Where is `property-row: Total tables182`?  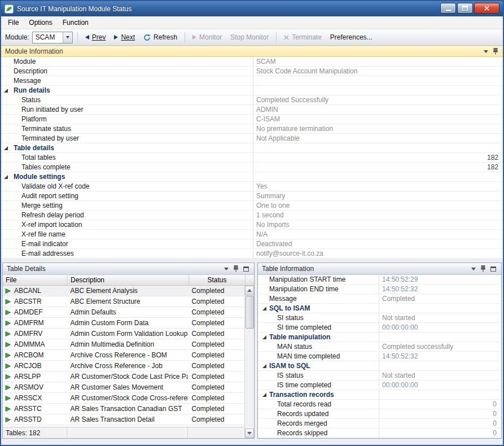 property-row: Total tables182 is located at coordinates (252, 158).